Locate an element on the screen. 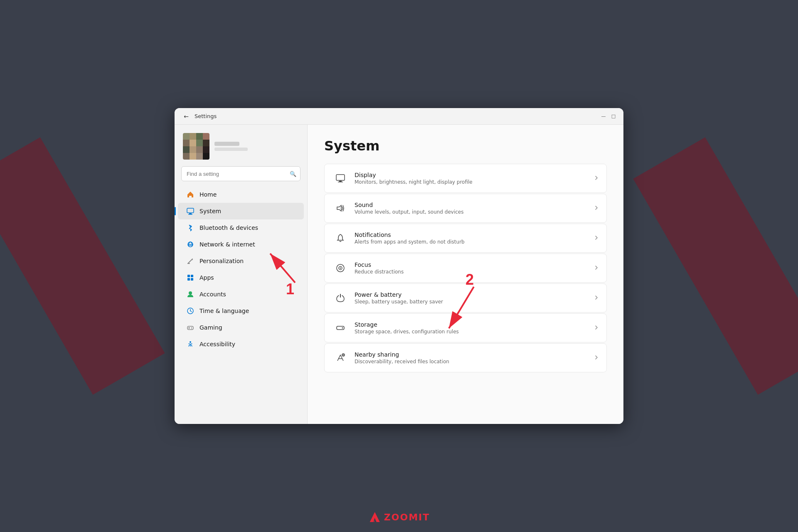 This screenshot has width=798, height=532. page-title: System is located at coordinates (466, 146).